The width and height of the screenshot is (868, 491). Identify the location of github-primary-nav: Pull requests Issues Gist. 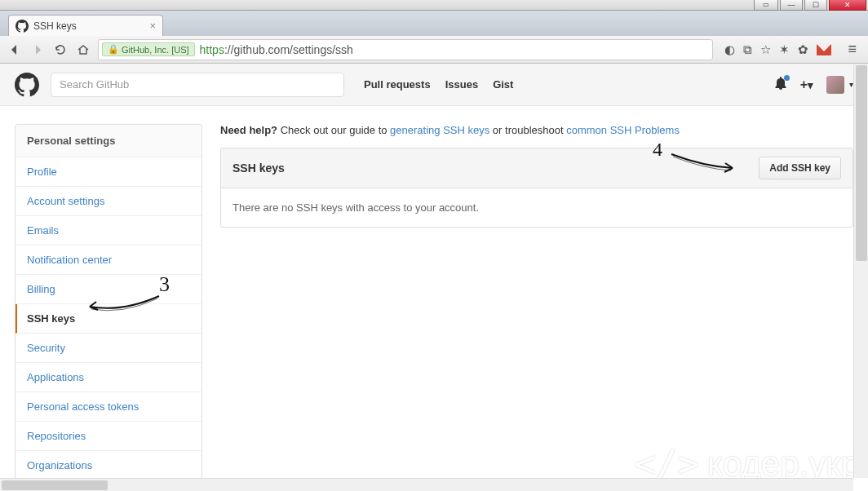
(439, 85).